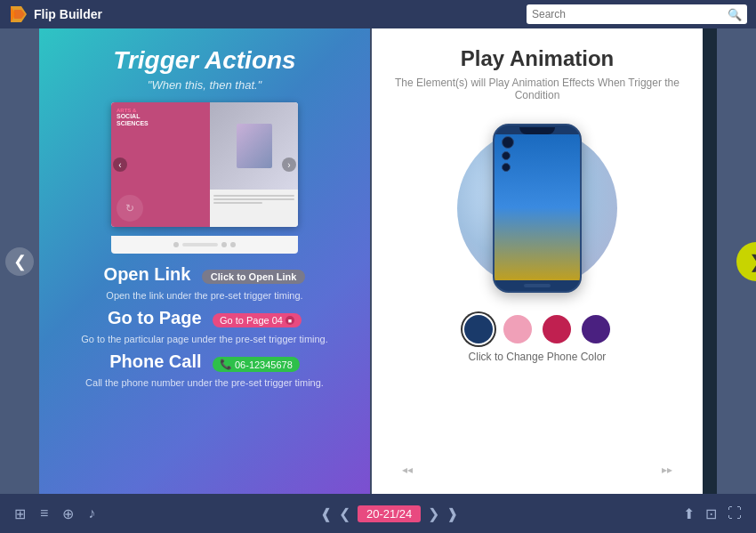  I want to click on phone-call-title: Phone Call, so click(155, 361).